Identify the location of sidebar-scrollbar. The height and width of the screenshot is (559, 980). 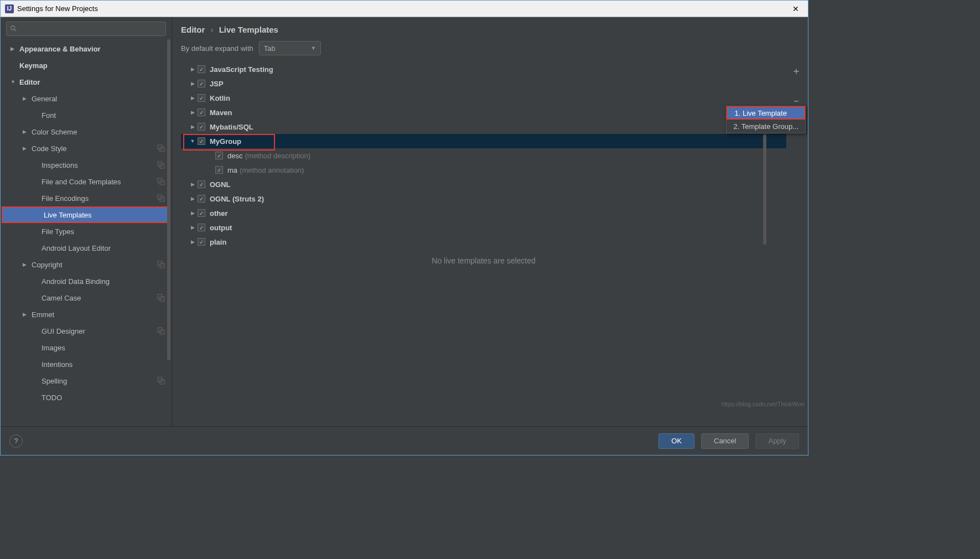
(169, 200).